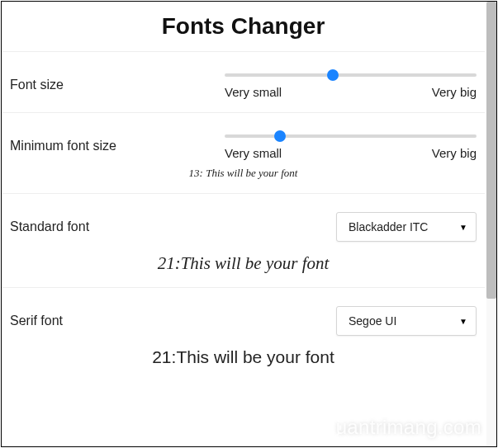 The height and width of the screenshot is (448, 498). Describe the element at coordinates (280, 136) in the screenshot. I see `min-font-size-slider-thumb` at that location.